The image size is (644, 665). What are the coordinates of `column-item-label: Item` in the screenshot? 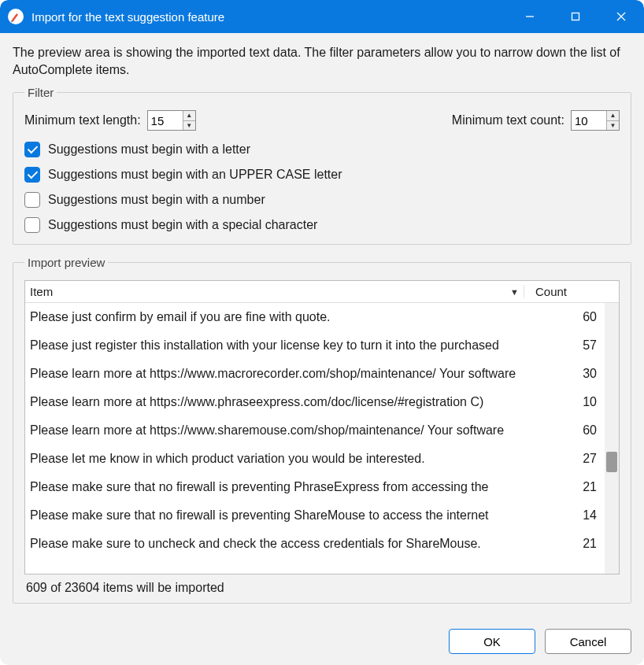 It's located at (41, 291).